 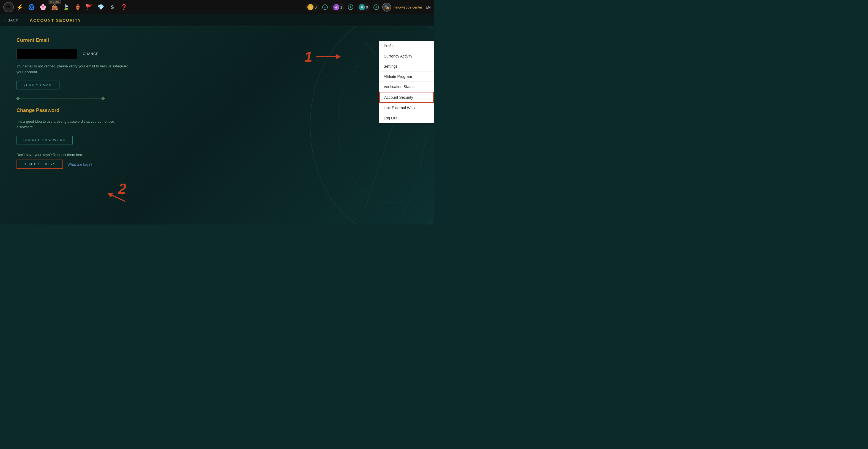 What do you see at coordinates (78, 7) in the screenshot?
I see `potion-icon: 🏺` at bounding box center [78, 7].